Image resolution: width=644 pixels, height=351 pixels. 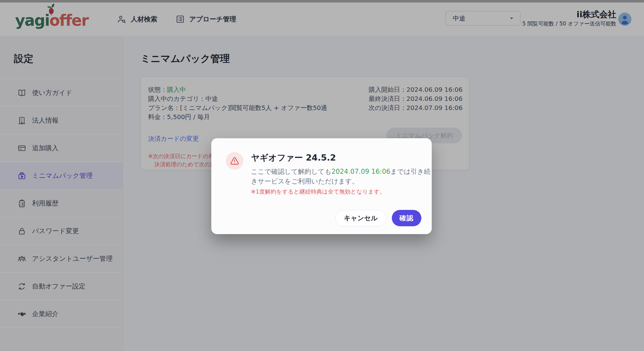 I want to click on dialog-texts: ヤギオファー 24.5.2 ここで確認して解約しても2024.07.09 16:…, so click(x=342, y=174).